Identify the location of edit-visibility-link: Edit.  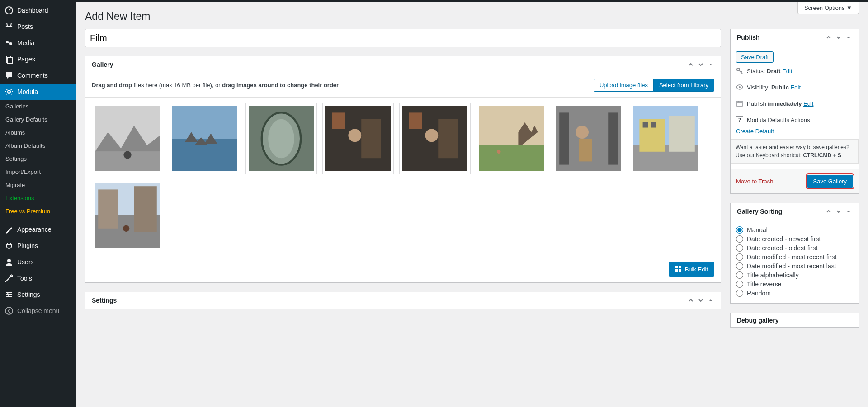
(796, 88).